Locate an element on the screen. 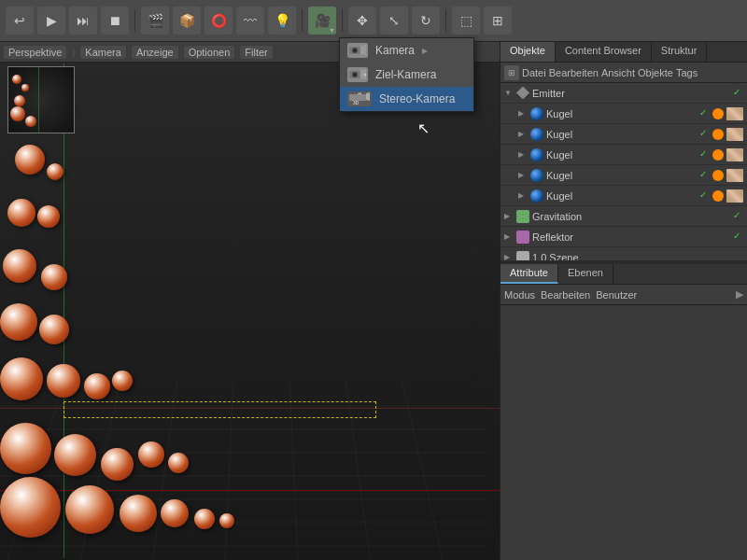  object-tree: ▼ Emitter ✓ ▶ Kugel ✓ ▶ Kugel ✓ is located at coordinates (624, 172).